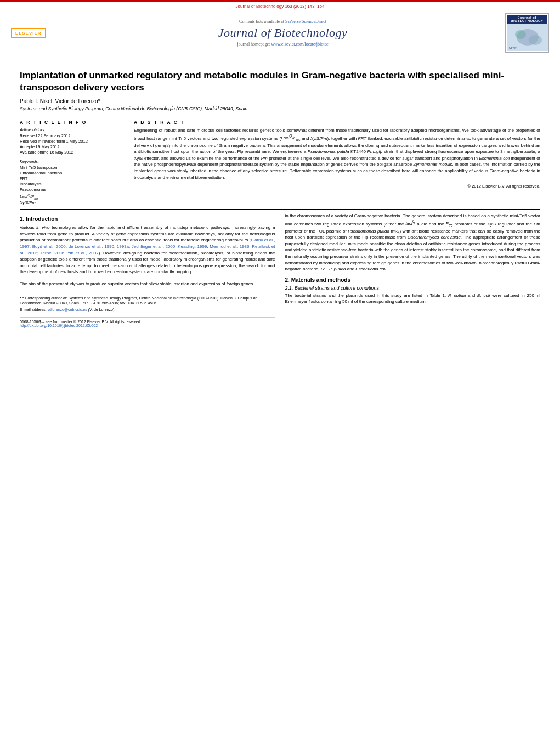 This screenshot has height=741, width=560. I want to click on subsection-2-1-title: 2.1. Bacterial strains and culture condi…, so click(413, 288).